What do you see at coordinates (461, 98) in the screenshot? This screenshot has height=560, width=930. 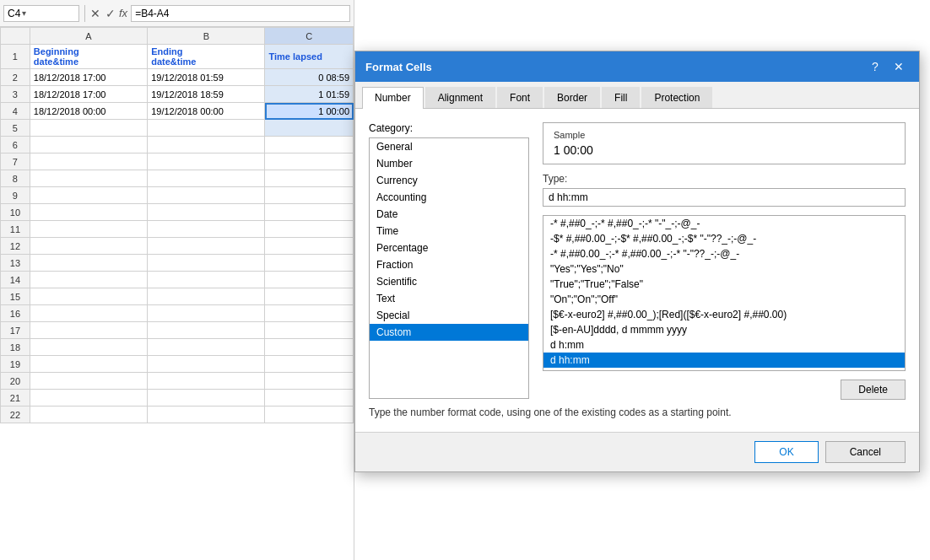 I see `tab-alignment: Alignment` at bounding box center [461, 98].